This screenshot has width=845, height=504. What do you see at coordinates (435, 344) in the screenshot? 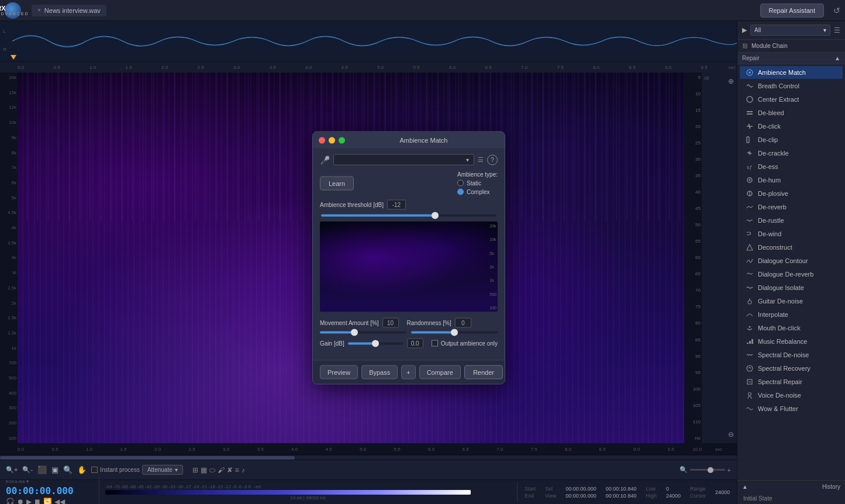
I see `output-only-checkbox` at bounding box center [435, 344].